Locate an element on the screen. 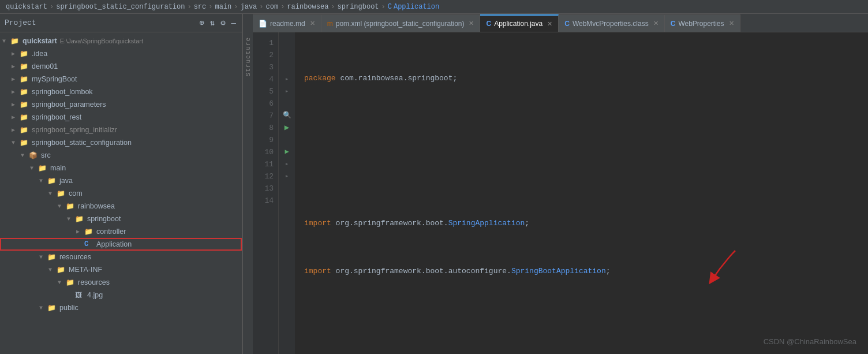 This screenshot has height=354, width=868. tree-item-main: ▼ 📁 main is located at coordinates (121, 168).